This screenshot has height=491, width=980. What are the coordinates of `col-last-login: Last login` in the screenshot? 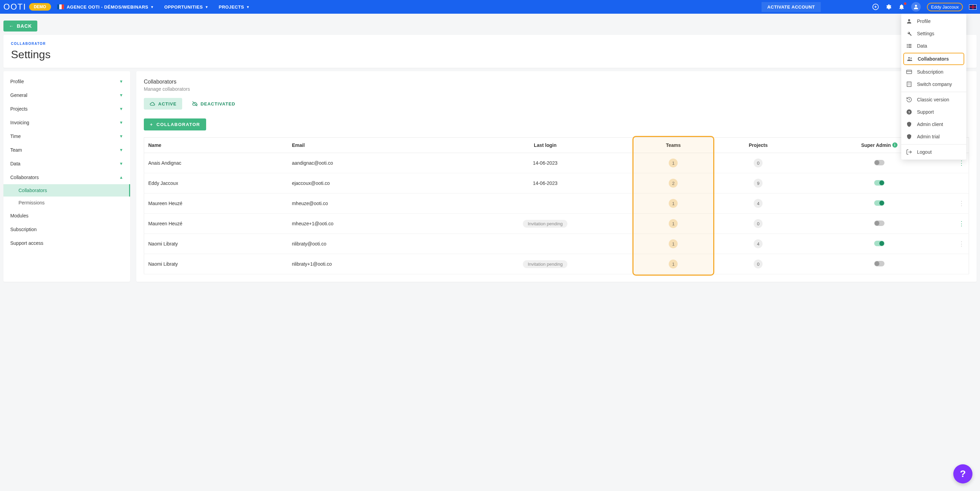 It's located at (546, 145).